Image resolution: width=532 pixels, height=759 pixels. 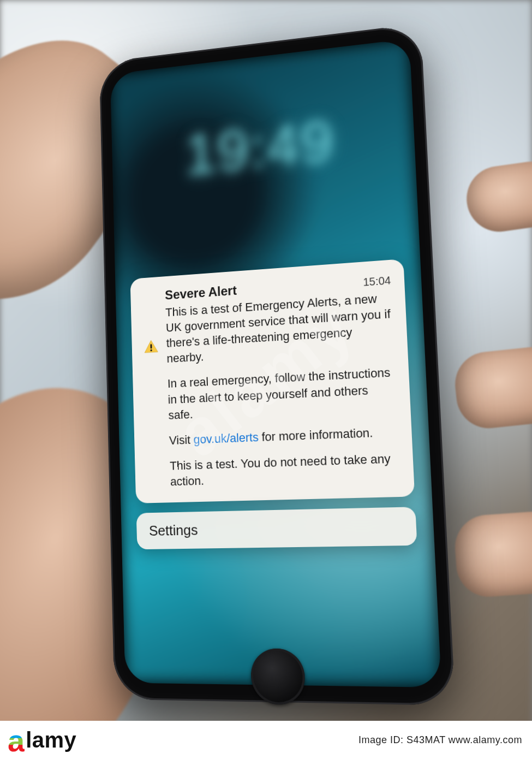 I want to click on alert-p3-post: for more information., so click(x=315, y=435).